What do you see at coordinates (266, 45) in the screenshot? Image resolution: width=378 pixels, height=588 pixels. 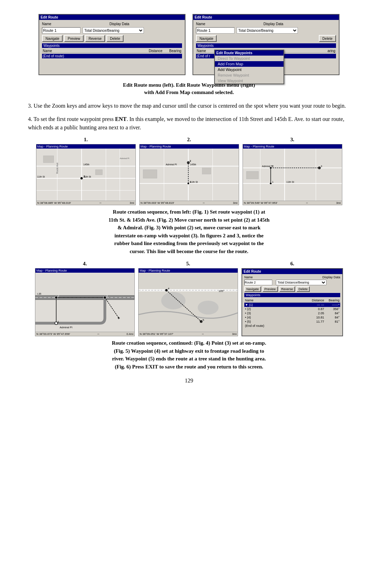 I see `right-edit-route-dialog: Edit Route Name Display Data Total Dista…` at bounding box center [266, 45].